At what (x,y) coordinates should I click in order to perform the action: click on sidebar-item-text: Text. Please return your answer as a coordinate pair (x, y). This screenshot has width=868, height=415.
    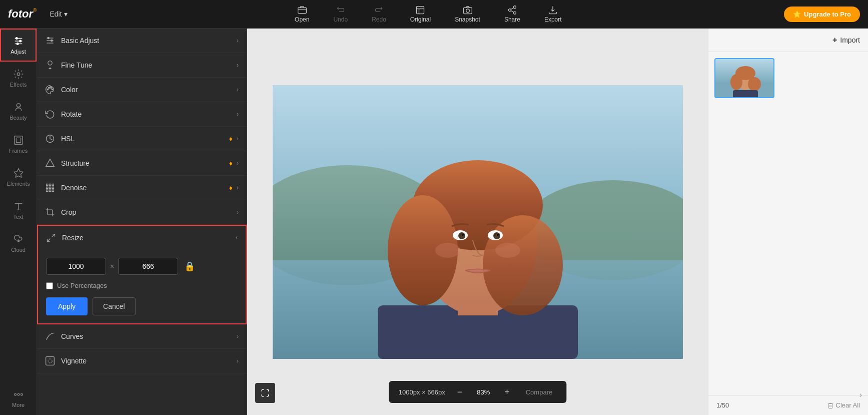
    Looking at the image, I should click on (18, 210).